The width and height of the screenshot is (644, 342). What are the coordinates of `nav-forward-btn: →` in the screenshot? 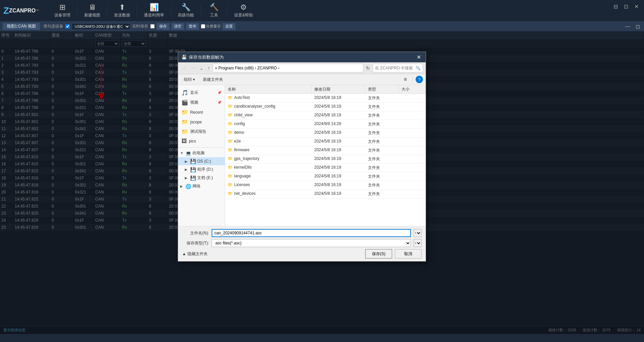 It's located at (193, 68).